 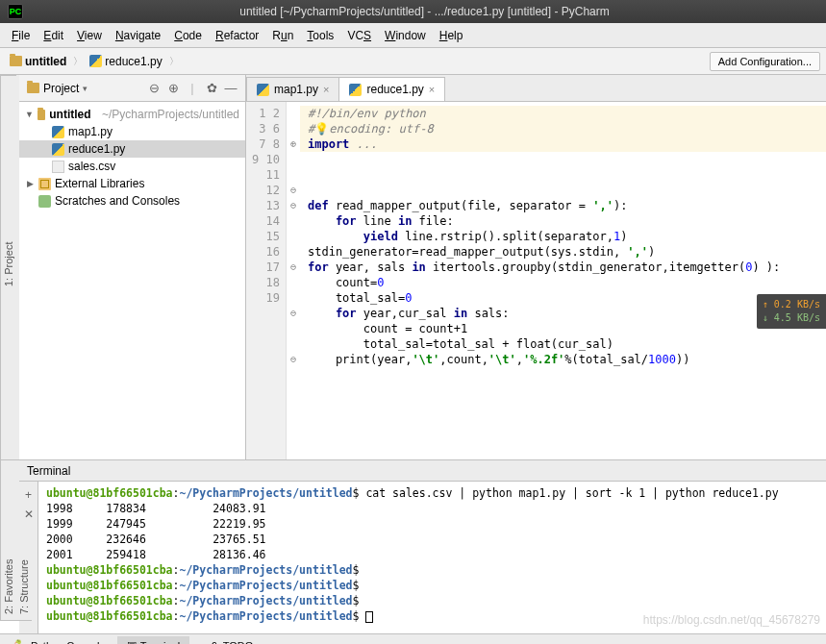 What do you see at coordinates (15, 12) in the screenshot?
I see `pycharm-icon: PC` at bounding box center [15, 12].